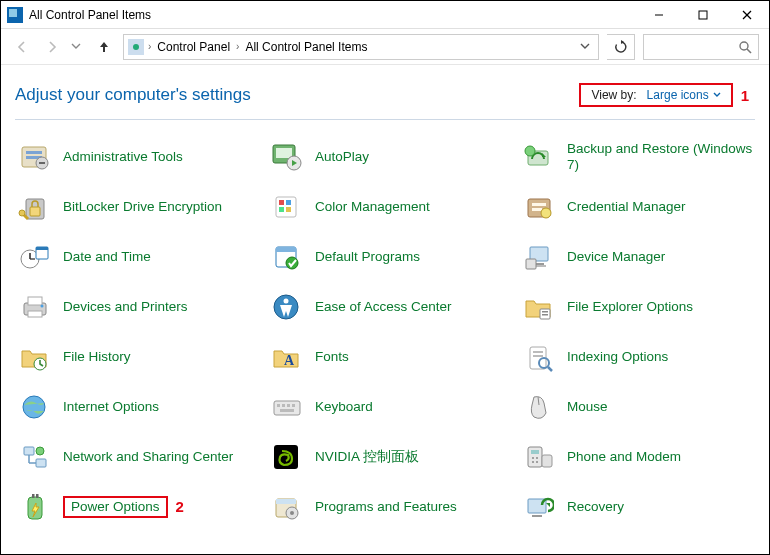 The height and width of the screenshot is (555, 770). Describe the element at coordinates (392, 307) in the screenshot. I see `control-panel-item: Ease of Access Center` at that location.